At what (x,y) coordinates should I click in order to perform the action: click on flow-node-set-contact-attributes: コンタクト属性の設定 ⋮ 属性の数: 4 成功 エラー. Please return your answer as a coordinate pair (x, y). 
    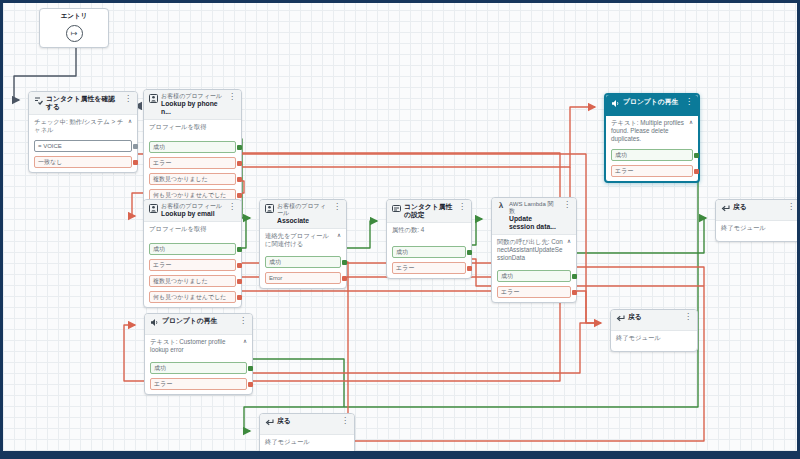
    Looking at the image, I should click on (429, 239).